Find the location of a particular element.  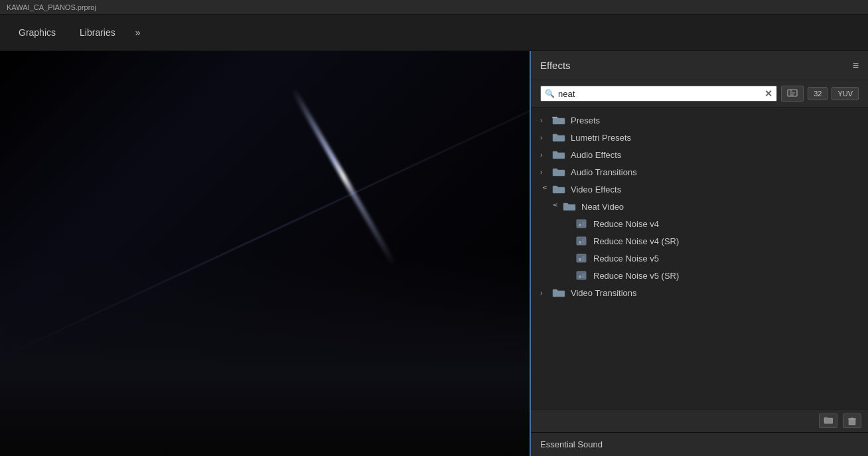

arrow-lumetri: › is located at coordinates (545, 138).